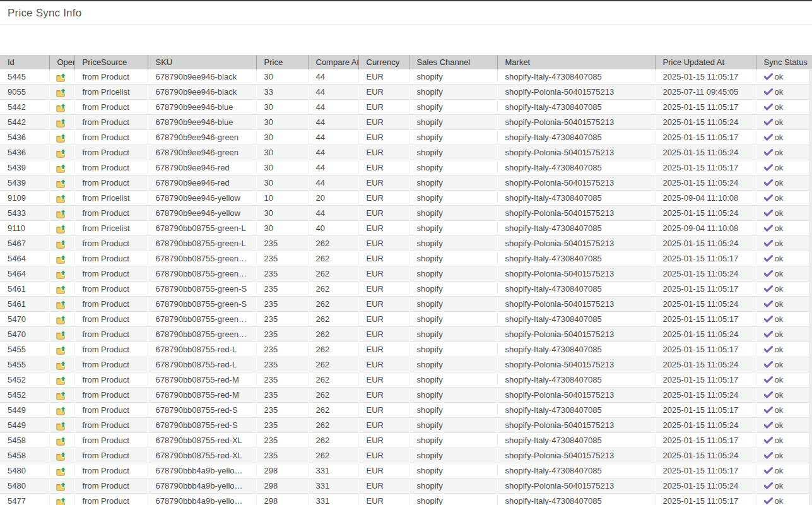  What do you see at coordinates (333, 62) in the screenshot?
I see `column-header-compare-at: Compare At` at bounding box center [333, 62].